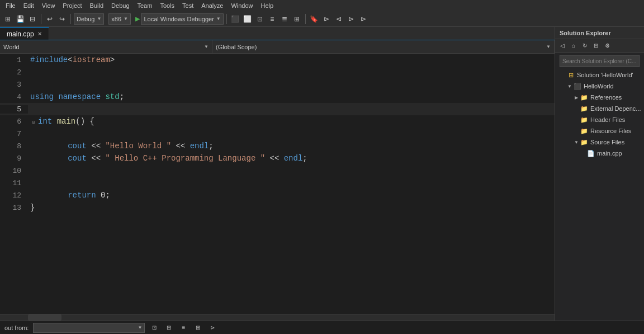 Image resolution: width=644 pixels, height=334 pixels. Describe the element at coordinates (277, 183) in the screenshot. I see `code-line-11: 11` at that location.